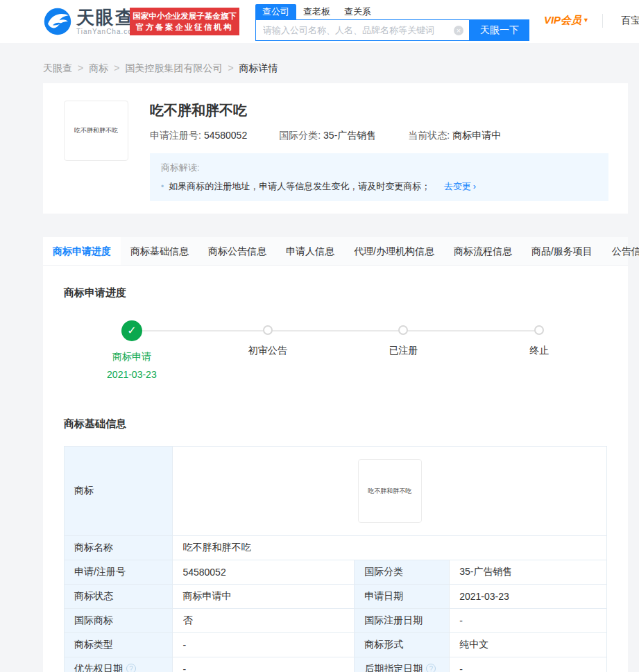  I want to click on table-row: 优先权日期?-后期指定日期?-, so click(336, 664).